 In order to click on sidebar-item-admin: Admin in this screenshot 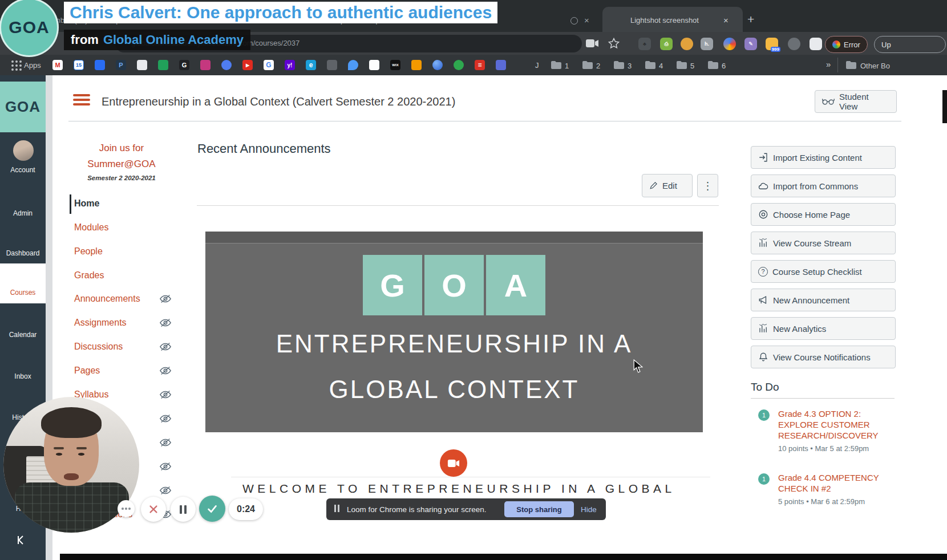, I will do `click(23, 213)`.